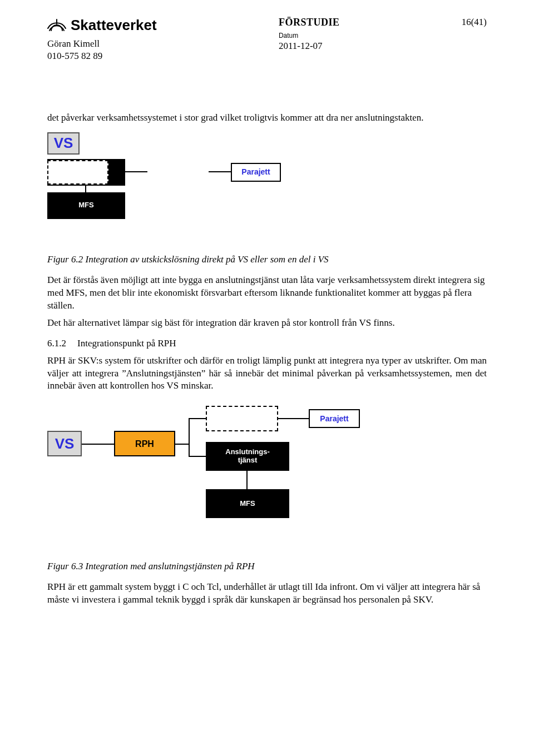 This screenshot has height=756, width=534. I want to click on figure-6-3-diagram: VS RPH Anslutnings- tjänst MFS Parajett, so click(220, 475).